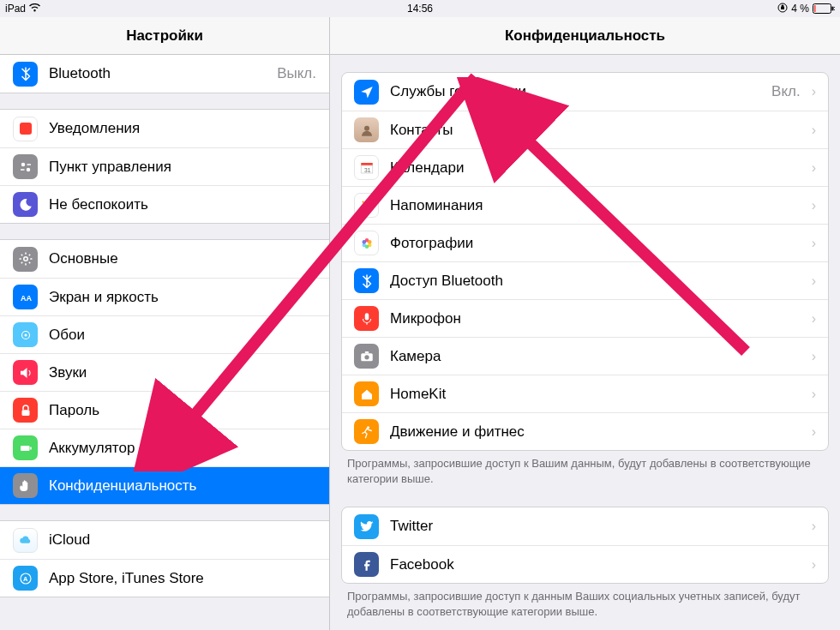  Describe the element at coordinates (585, 129) in the screenshot. I see `privacy-item-contacts: Контакты ›` at that location.